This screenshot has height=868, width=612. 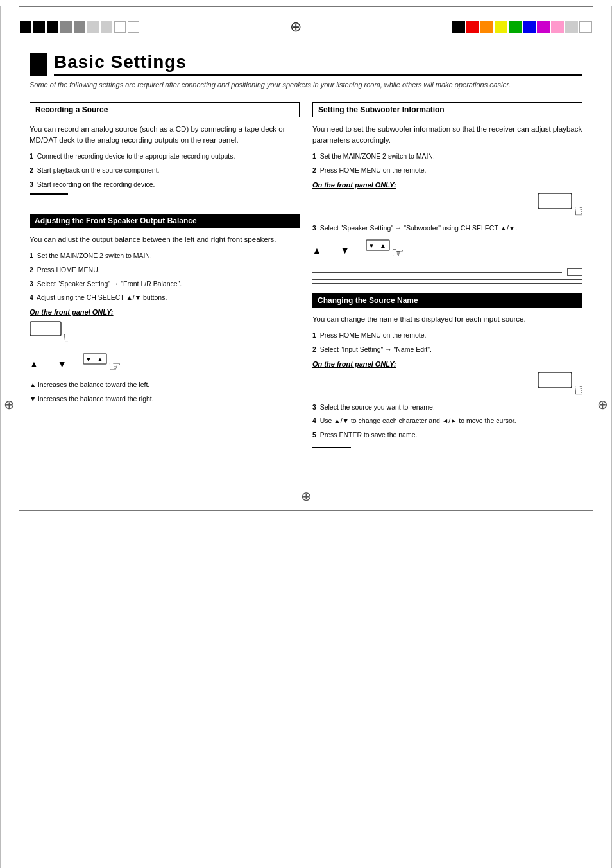 I want to click on sq7, so click(x=106, y=27).